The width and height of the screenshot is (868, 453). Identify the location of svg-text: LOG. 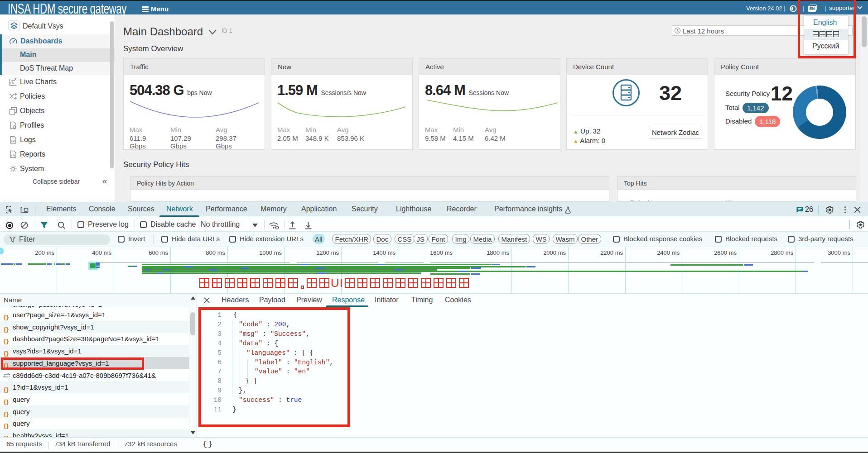
(14, 141).